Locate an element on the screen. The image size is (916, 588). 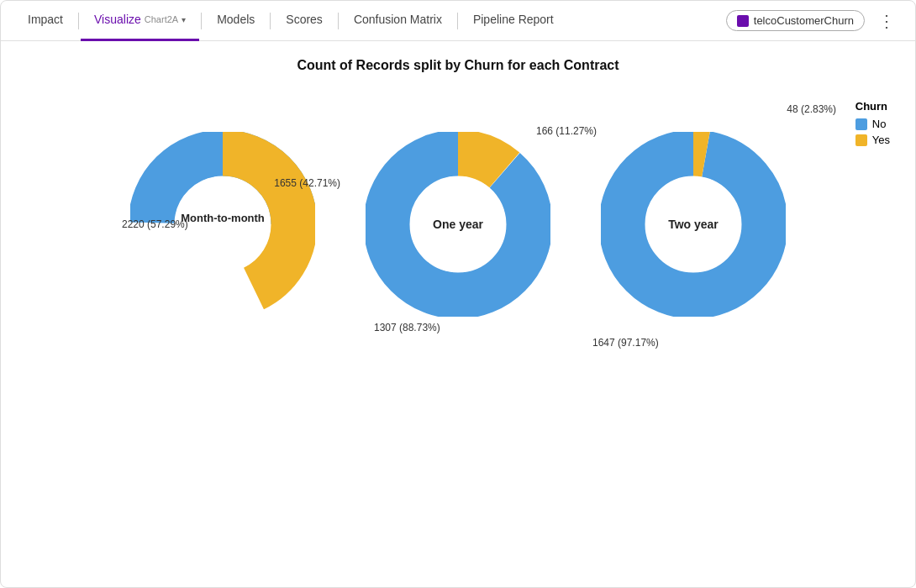
nav-confusion-matrix: Confusion Matrix is located at coordinates (398, 21).